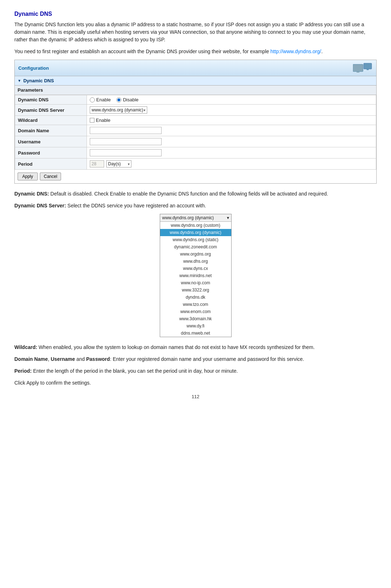 Image resolution: width=391 pixels, height=588 pixels. Describe the element at coordinates (231, 100) in the screenshot. I see `dns-radio-group: Enable Disable` at that location.